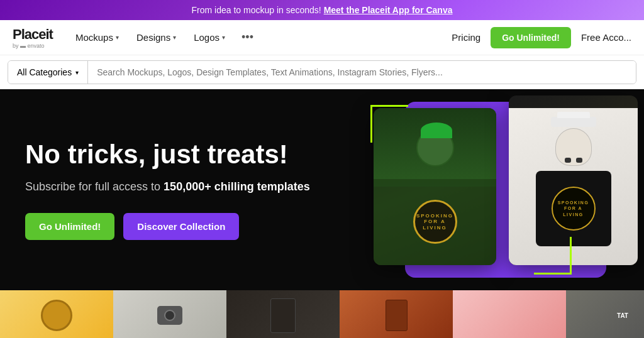  What do you see at coordinates (201, 155) in the screenshot?
I see `hero-title: No tricks, just treats!` at bounding box center [201, 155].